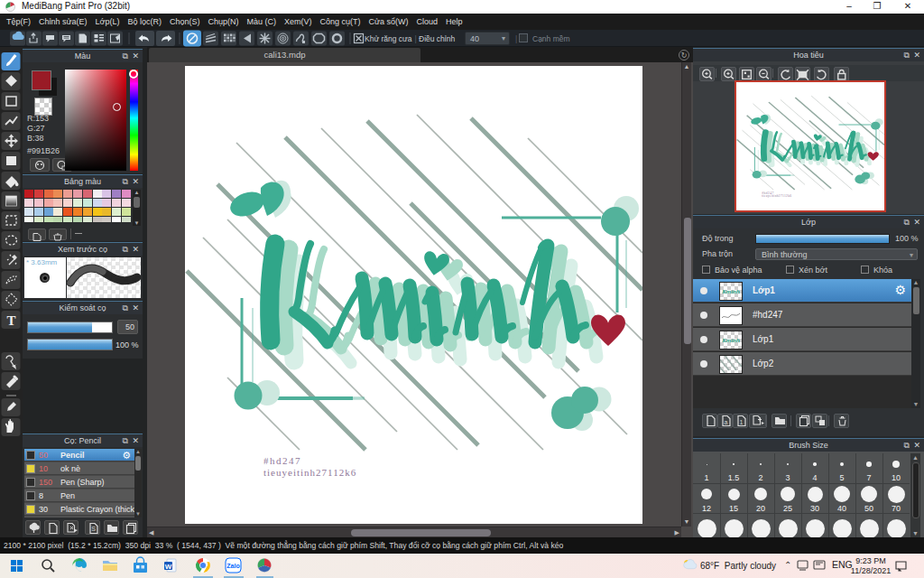 Image resolution: width=924 pixels, height=578 pixels. Describe the element at coordinates (742, 423) in the screenshot. I see `svg-text: 1` at that location.